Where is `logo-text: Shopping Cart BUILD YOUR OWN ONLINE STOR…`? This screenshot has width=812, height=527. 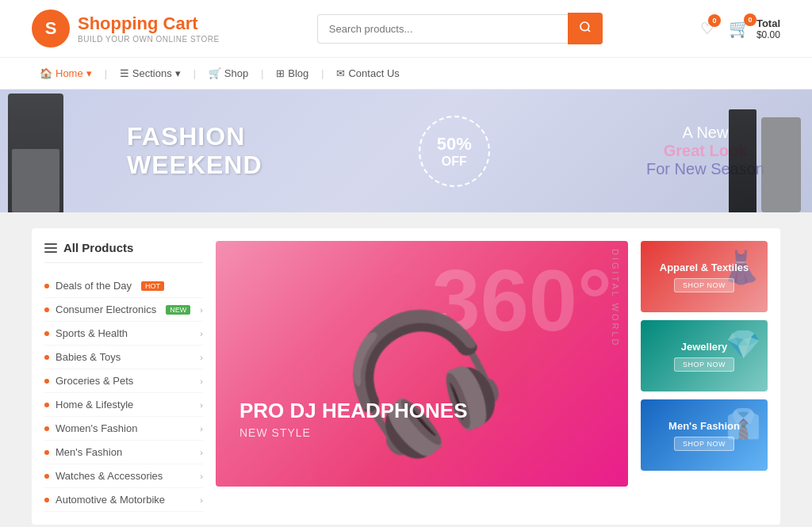
logo-text: Shopping Cart BUILD YOUR OWN ONLINE STOR… is located at coordinates (149, 29).